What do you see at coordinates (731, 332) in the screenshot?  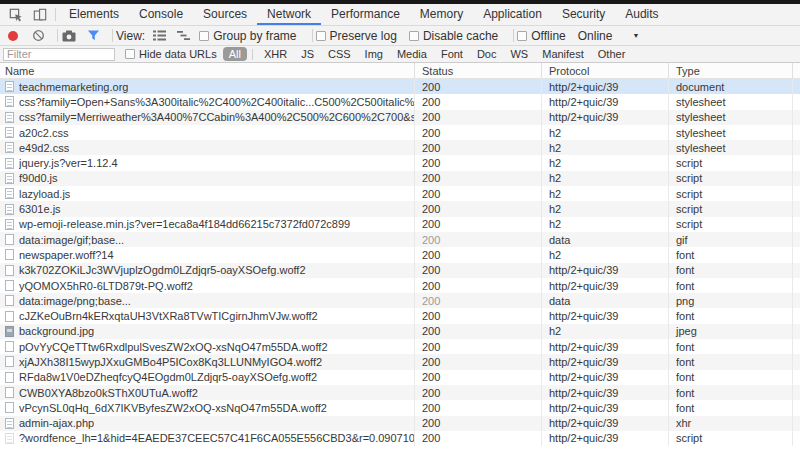 I see `request-type-cell: jpeg` at bounding box center [731, 332].